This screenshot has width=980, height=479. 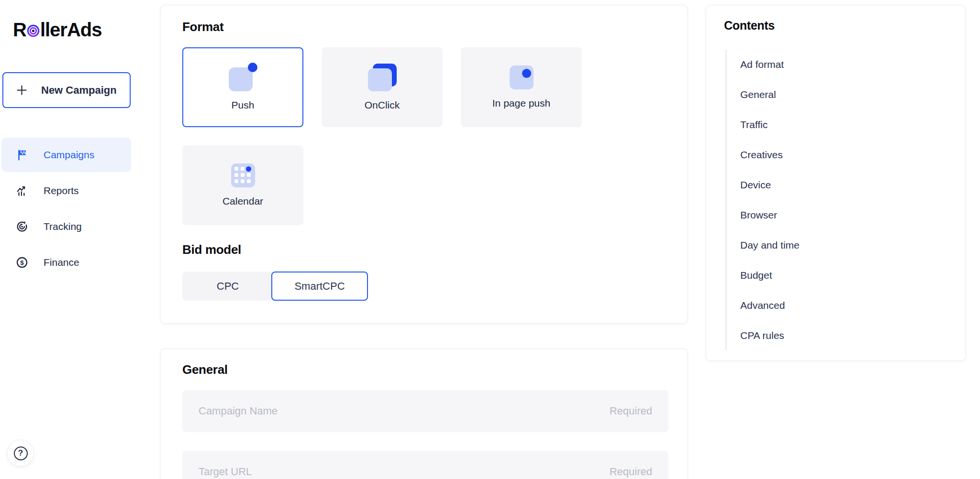 I want to click on dollar-icon: $, so click(x=22, y=262).